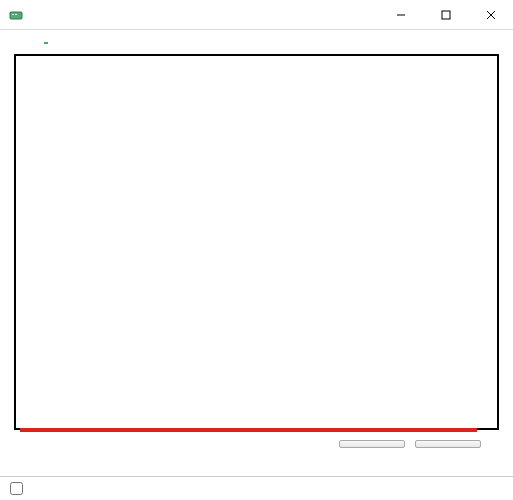 The width and height of the screenshot is (513, 500). Describe the element at coordinates (372, 444) in the screenshot. I see `copy-button` at that location.